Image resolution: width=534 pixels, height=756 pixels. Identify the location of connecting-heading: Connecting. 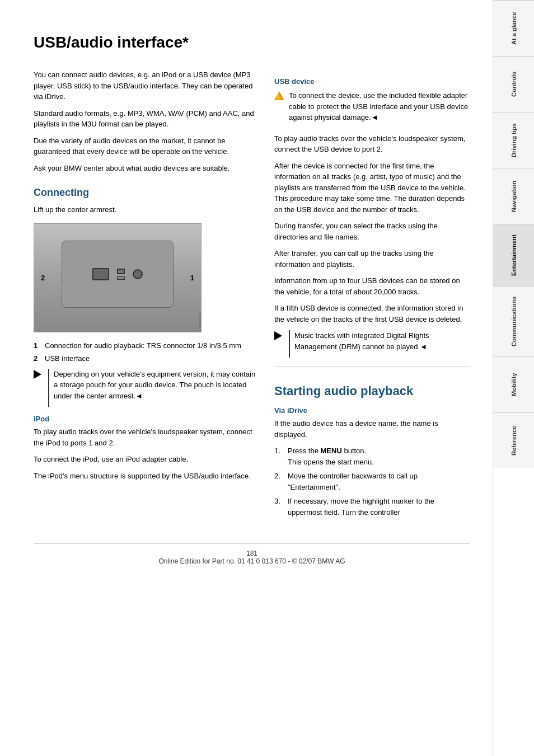
(146, 192).